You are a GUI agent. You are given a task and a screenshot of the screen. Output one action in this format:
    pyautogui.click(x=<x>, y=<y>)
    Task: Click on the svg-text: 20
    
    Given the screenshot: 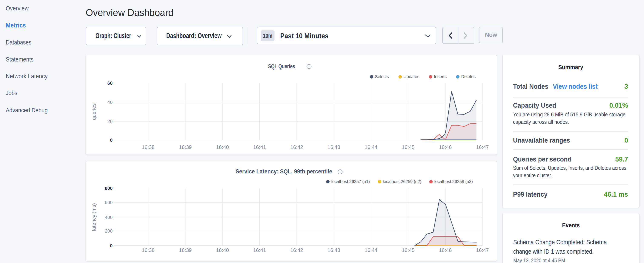 What is the action you would take?
    pyautogui.click(x=110, y=121)
    